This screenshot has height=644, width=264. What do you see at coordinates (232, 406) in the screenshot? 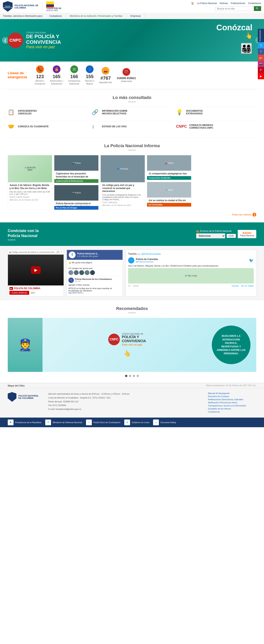
I see `footer-link-transparencia: Transparencia y acceso a la información` at bounding box center [232, 406].